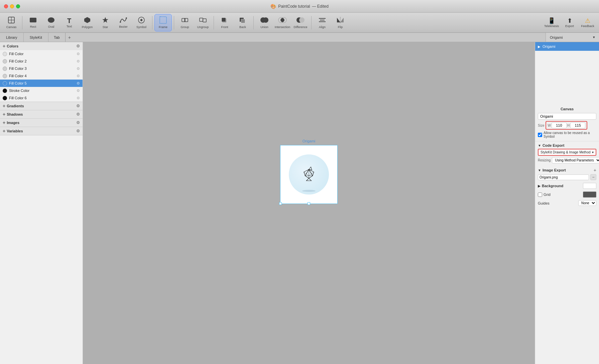 This screenshot has width=599, height=364. What do you see at coordinates (539, 47) in the screenshot?
I see `origami-collapse-icon: ▶` at bounding box center [539, 47].